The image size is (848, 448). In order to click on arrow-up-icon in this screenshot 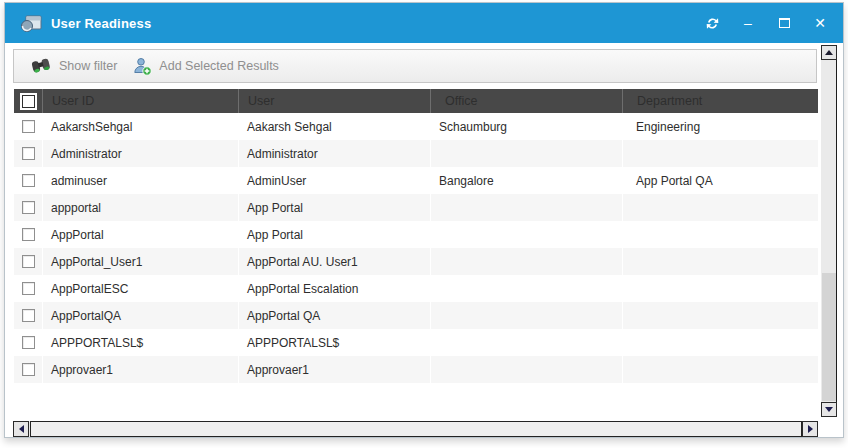, I will do `click(829, 52)`.